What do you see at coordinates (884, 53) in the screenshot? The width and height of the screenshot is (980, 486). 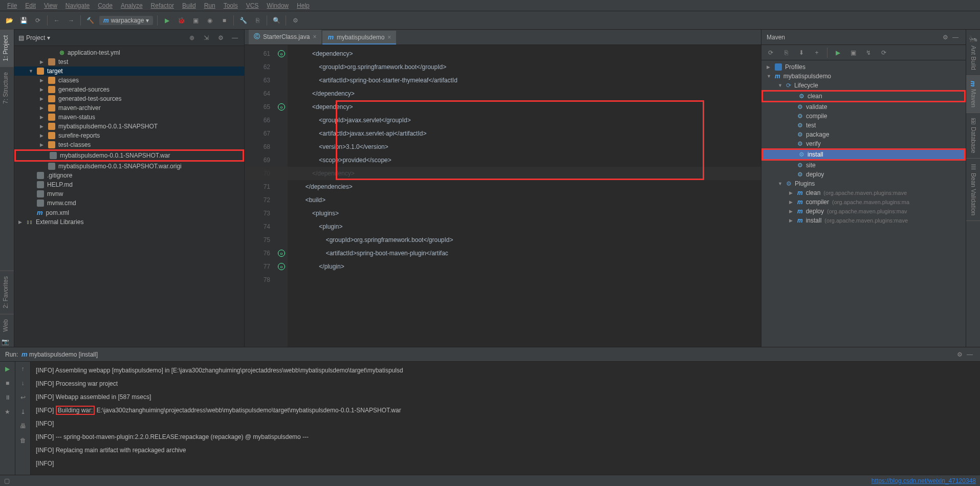 I see `offline-icon: ⟳` at bounding box center [884, 53].